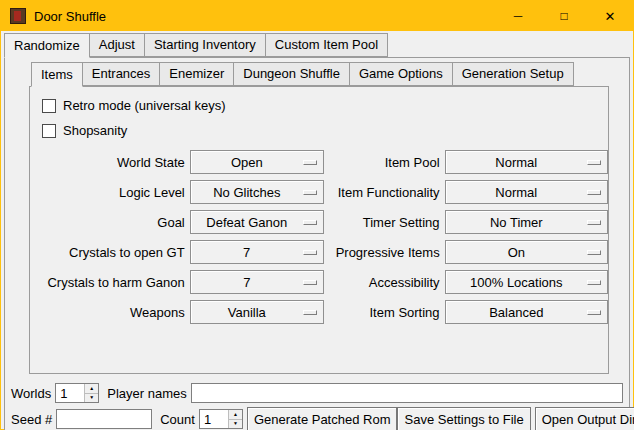 This screenshot has width=634, height=430. Describe the element at coordinates (112, 162) in the screenshot. I see `world-state-label: World State` at that location.